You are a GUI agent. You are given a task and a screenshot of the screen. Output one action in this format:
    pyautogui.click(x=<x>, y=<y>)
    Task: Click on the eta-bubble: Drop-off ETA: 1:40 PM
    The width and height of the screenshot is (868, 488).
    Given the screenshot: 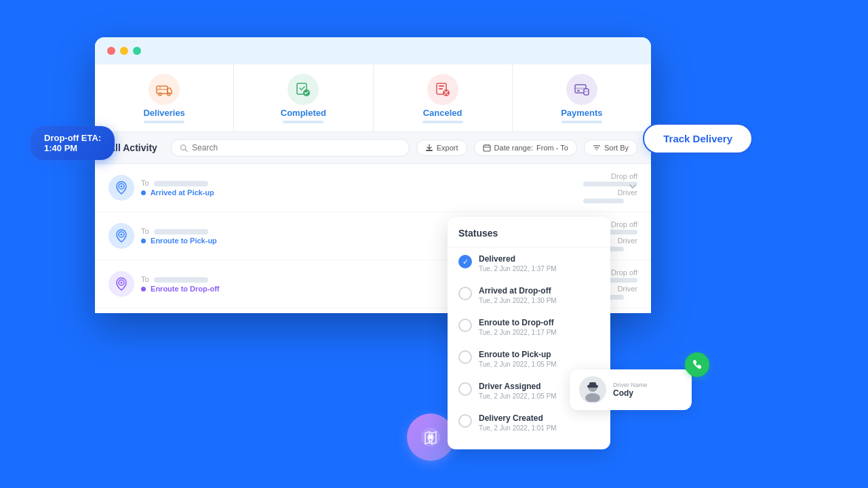 What is the action you would take?
    pyautogui.click(x=73, y=143)
    